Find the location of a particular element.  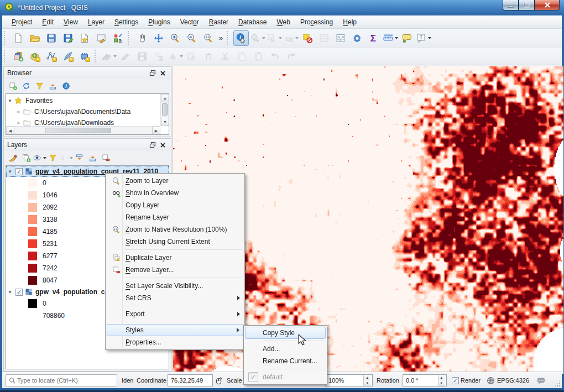

layers-close-button is located at coordinates (163, 145).